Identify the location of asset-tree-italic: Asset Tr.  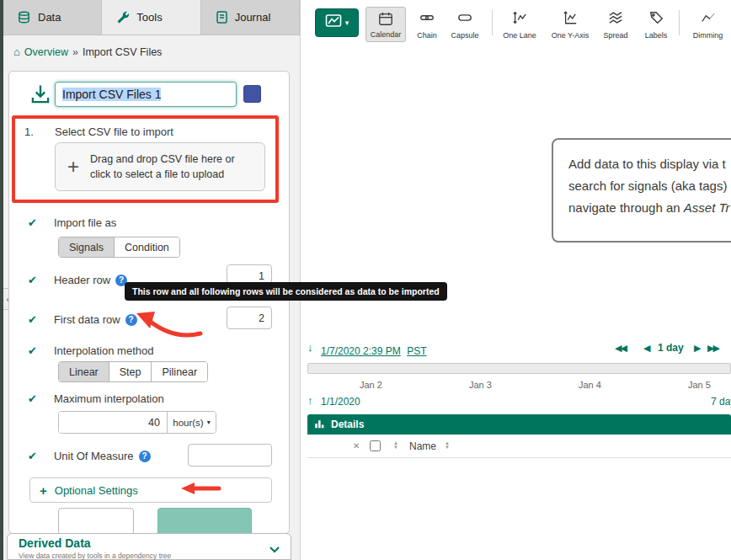
(707, 207).